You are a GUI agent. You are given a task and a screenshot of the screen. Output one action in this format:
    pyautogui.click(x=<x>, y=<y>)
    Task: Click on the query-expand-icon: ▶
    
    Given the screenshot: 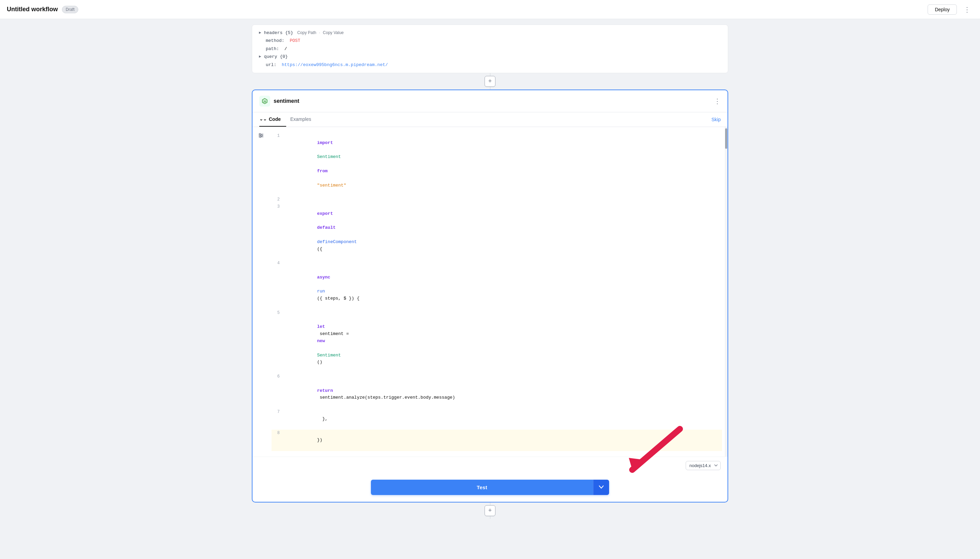 What is the action you would take?
    pyautogui.click(x=260, y=57)
    